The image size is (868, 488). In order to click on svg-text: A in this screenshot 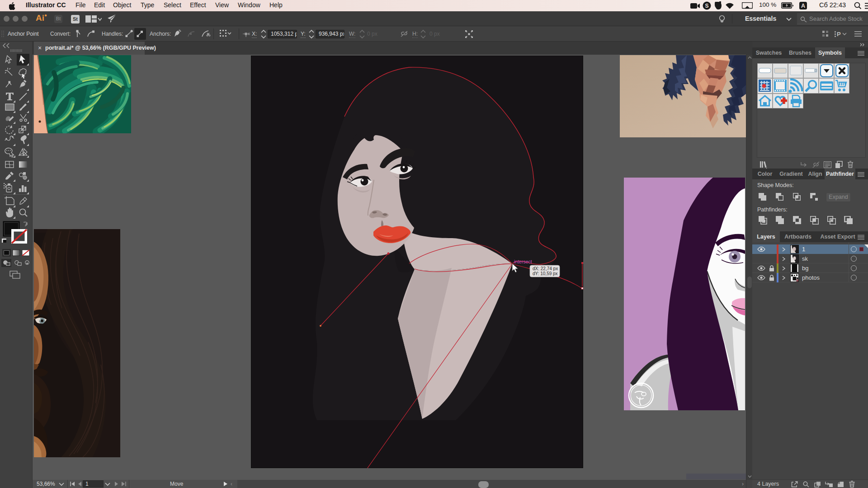, I will do `click(803, 6)`.